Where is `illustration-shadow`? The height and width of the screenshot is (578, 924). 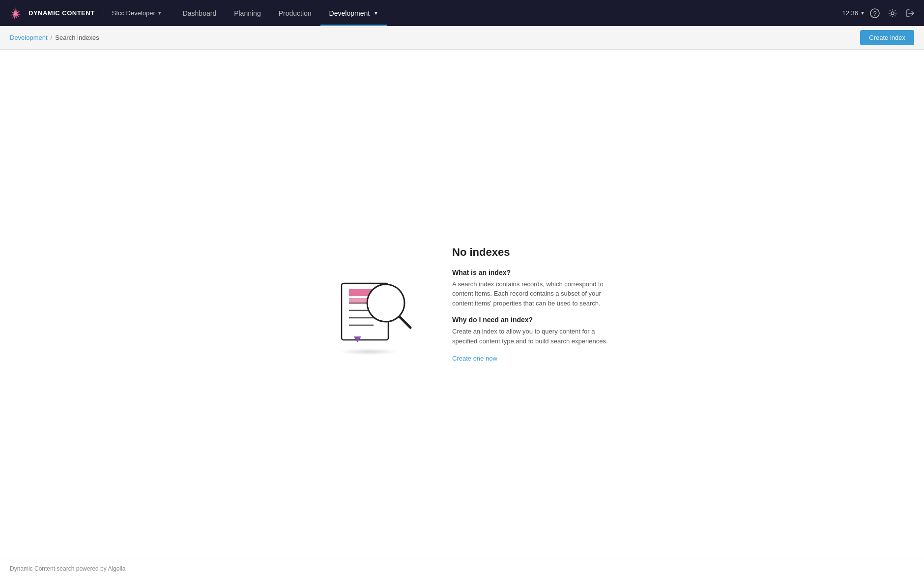 illustration-shadow is located at coordinates (369, 352).